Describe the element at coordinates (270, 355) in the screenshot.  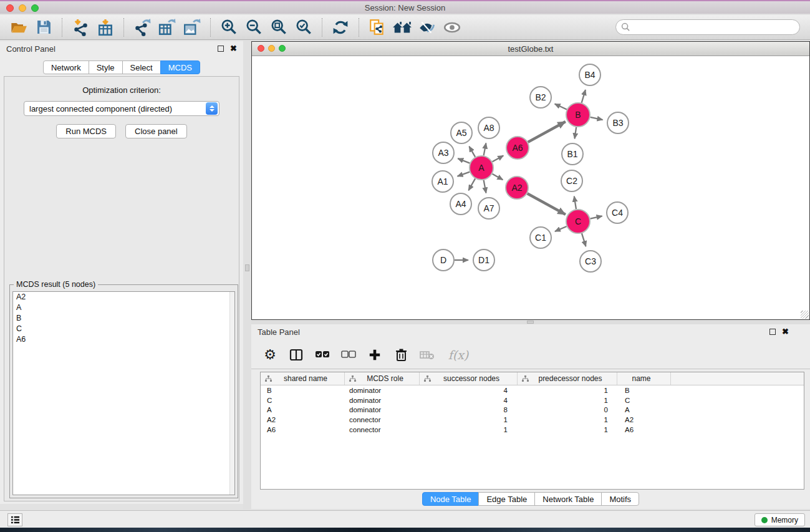
I see `table-settings-button: ⚙` at that location.